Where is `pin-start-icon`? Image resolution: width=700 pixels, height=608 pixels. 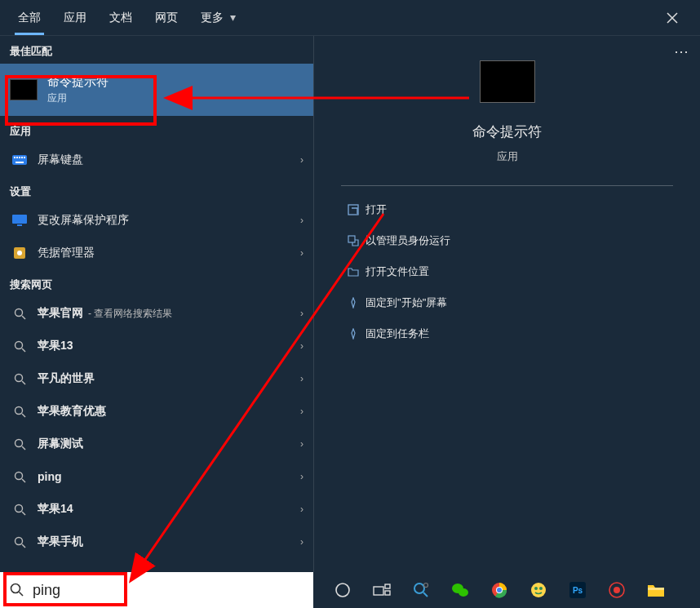
pin-start-icon is located at coordinates (353, 303).